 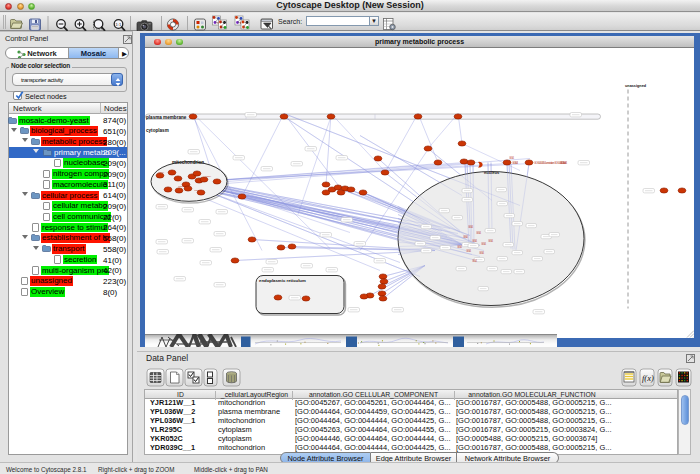 I want to click on svg-text: plasma membrane, so click(x=166, y=116).